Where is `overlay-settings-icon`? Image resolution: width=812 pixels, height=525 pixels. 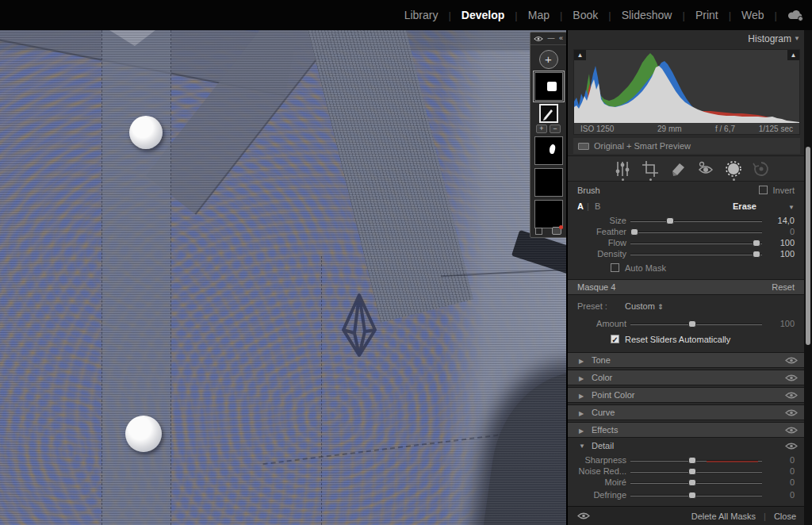
overlay-settings-icon is located at coordinates (557, 231).